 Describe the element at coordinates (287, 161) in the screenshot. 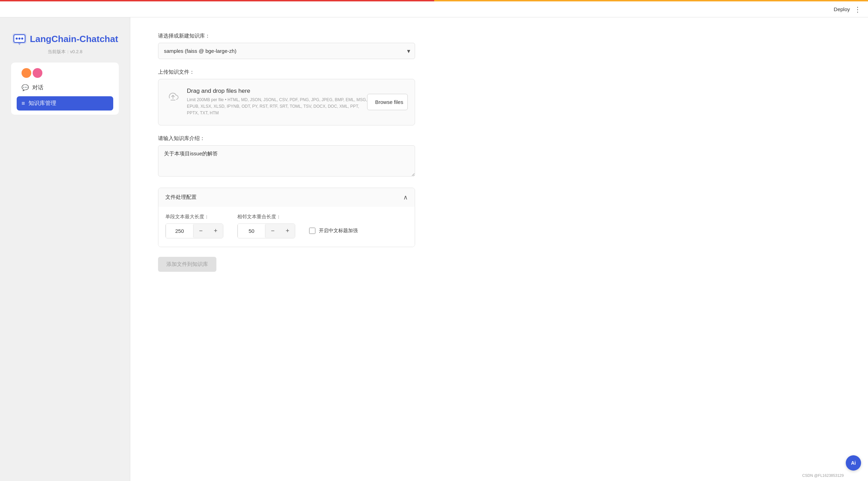

I see `desc-textarea: 关于本项目issue的解答` at that location.